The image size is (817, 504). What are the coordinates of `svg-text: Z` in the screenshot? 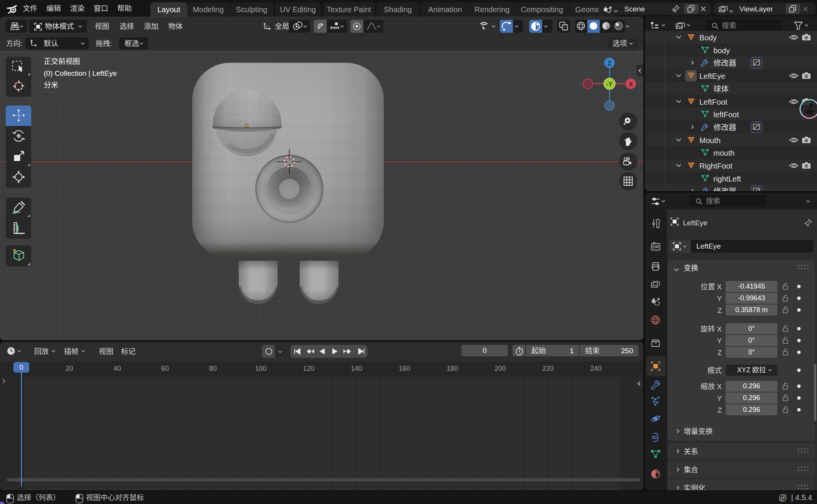 It's located at (610, 63).